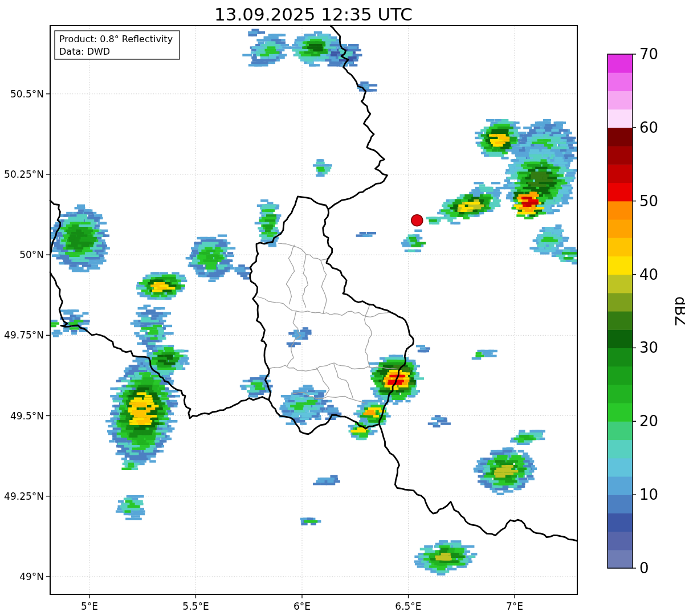 The width and height of the screenshot is (685, 616). Describe the element at coordinates (24, 496) in the screenshot. I see `y-tick-label: 49.25°N` at that location.